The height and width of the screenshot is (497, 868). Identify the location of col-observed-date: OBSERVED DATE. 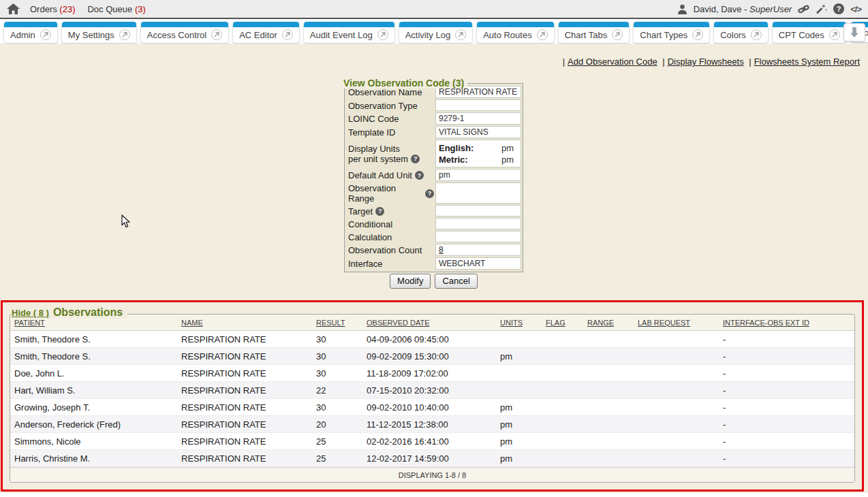
(433, 323).